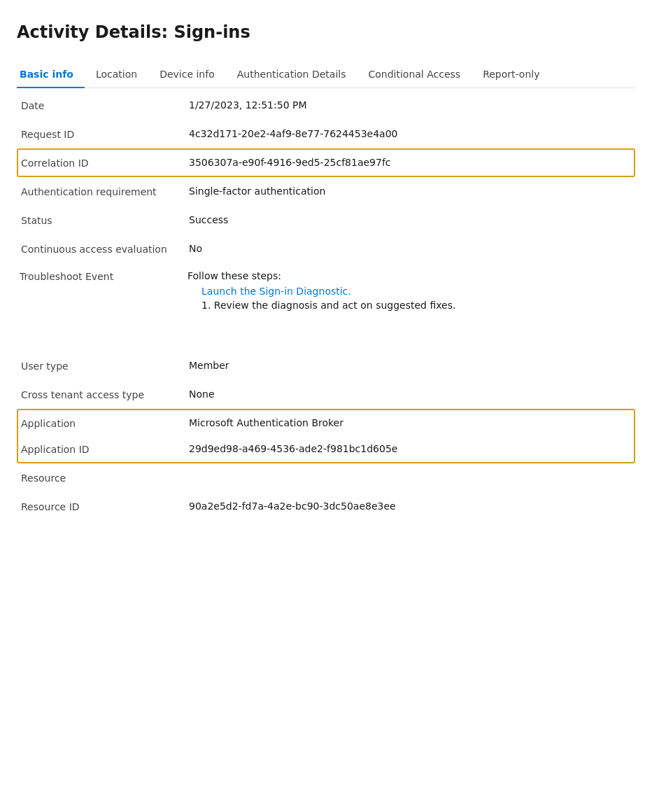 This screenshot has width=652, height=812. What do you see at coordinates (104, 276) in the screenshot?
I see `troubleshoot-label: Troubleshoot Event` at bounding box center [104, 276].